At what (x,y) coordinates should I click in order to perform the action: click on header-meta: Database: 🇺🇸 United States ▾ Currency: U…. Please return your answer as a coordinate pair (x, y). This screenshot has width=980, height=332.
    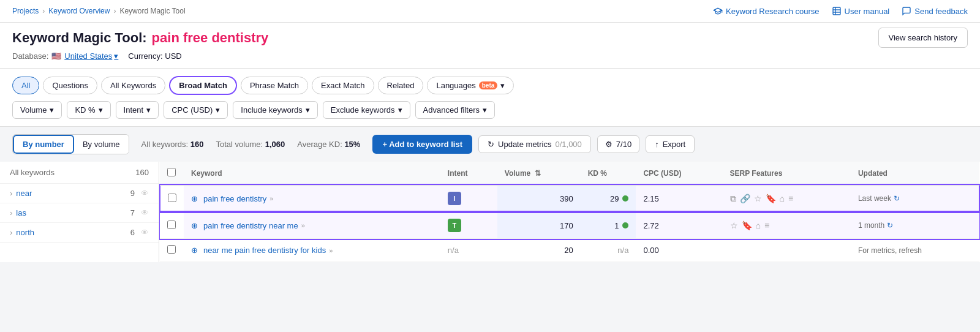
    Looking at the image, I should click on (490, 56).